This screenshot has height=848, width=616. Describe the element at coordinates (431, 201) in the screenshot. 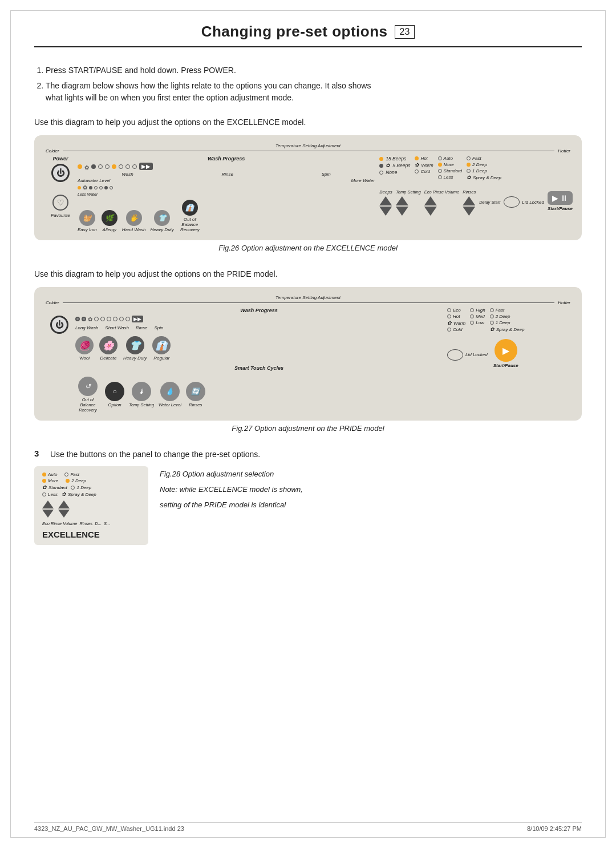

I see `exc-eco-up` at that location.